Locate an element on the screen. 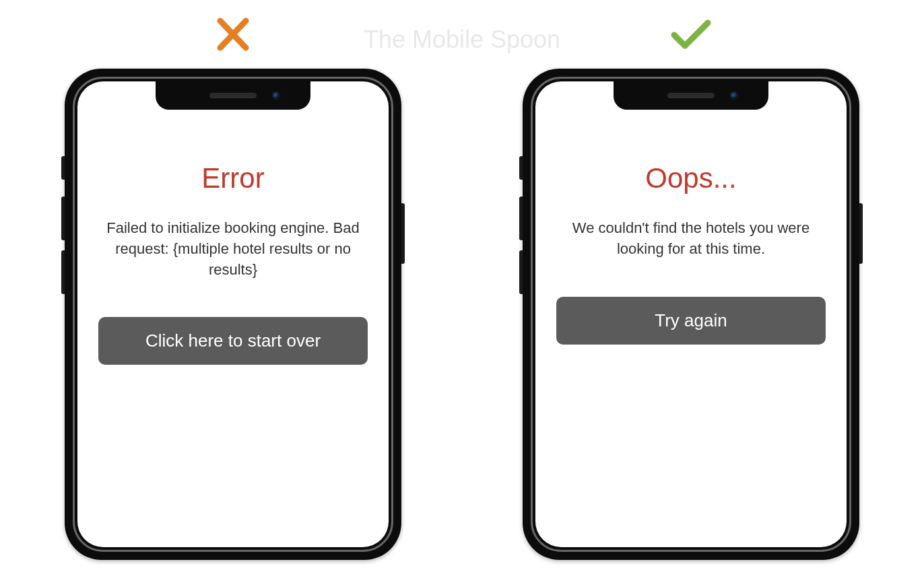  try-again-button: Try again is located at coordinates (691, 320).